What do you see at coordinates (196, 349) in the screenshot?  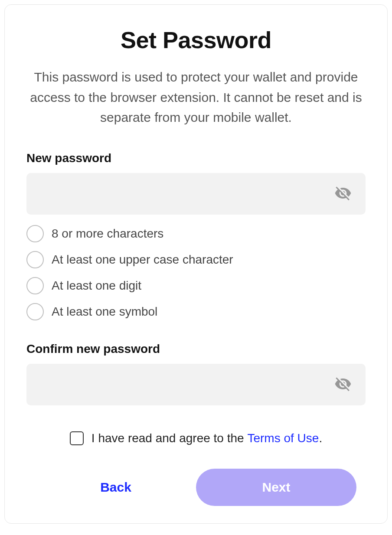 I see `confirm-password-label: Confirm new password` at bounding box center [196, 349].